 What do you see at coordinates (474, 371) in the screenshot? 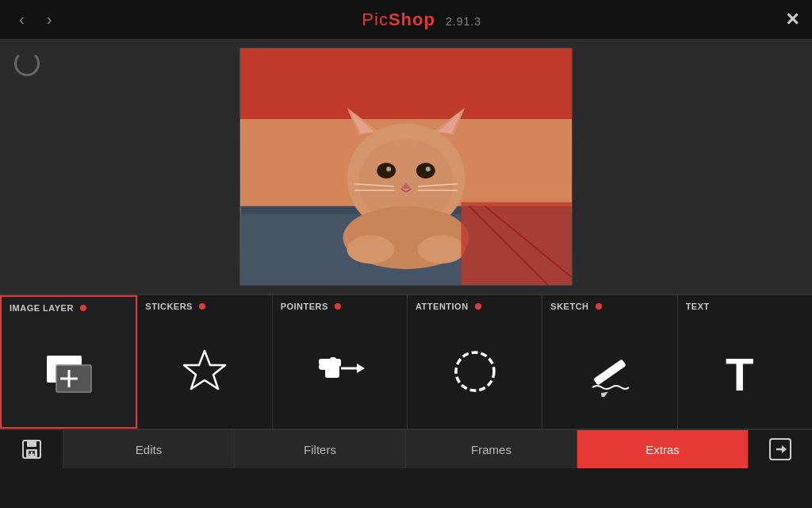
I see `tool-attention-icon-area` at bounding box center [474, 371].